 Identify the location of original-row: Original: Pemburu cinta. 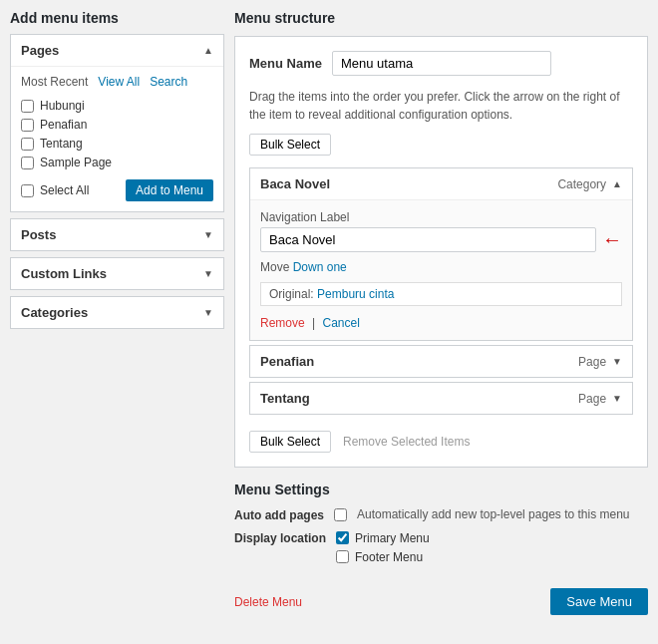
(441, 294).